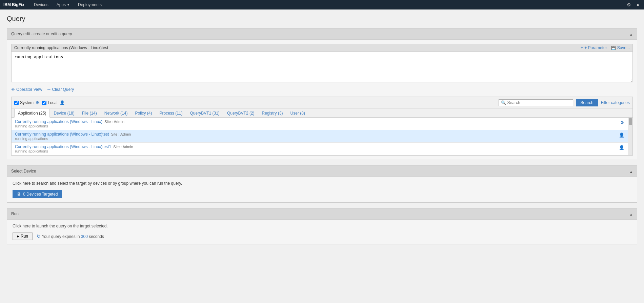 The height and width of the screenshot is (303, 644). I want to click on query-item-desc-2: running applications, so click(74, 151).